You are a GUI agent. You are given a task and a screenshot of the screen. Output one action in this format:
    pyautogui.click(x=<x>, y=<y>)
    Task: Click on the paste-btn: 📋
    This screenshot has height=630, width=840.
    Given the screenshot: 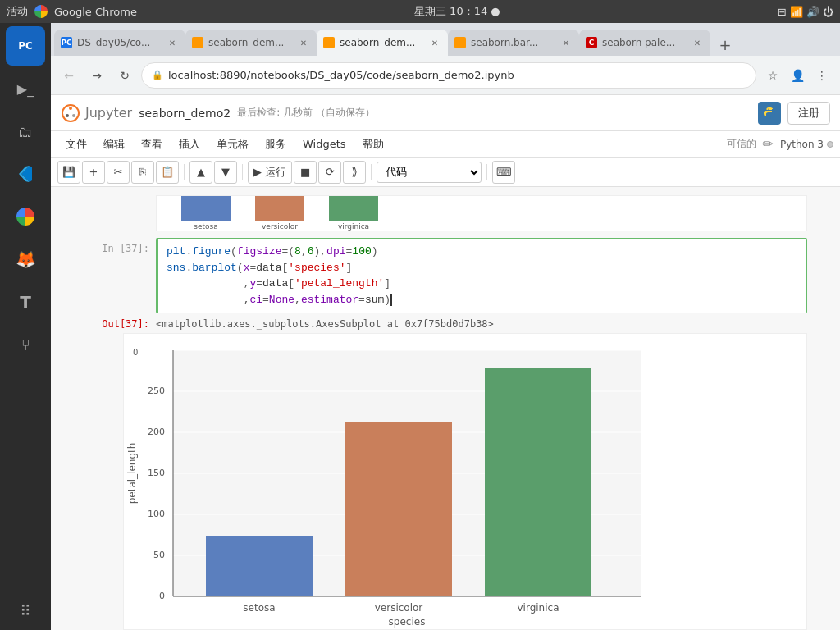 What is the action you would take?
    pyautogui.click(x=167, y=172)
    